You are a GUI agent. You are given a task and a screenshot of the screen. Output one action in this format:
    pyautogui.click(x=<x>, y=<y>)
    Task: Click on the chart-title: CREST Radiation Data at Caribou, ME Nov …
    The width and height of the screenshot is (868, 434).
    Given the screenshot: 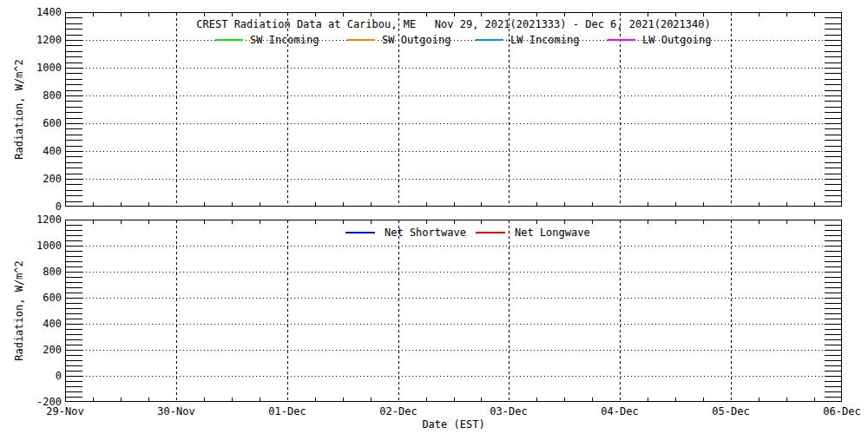 What is the action you would take?
    pyautogui.click(x=453, y=24)
    